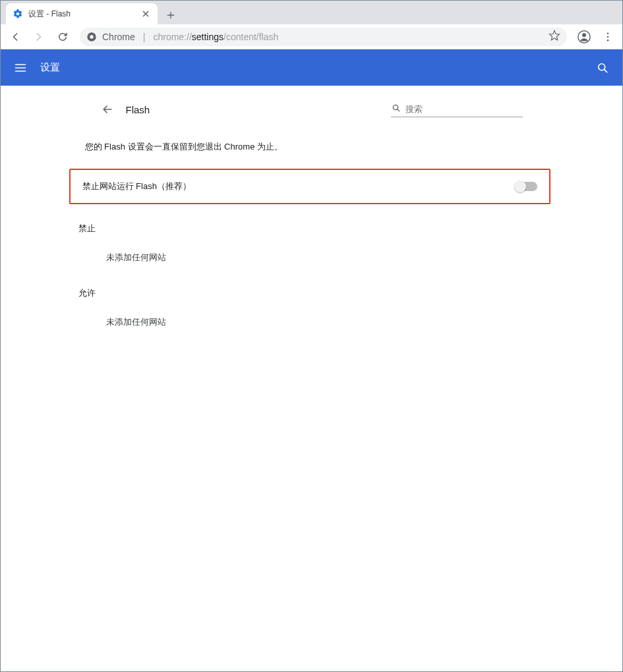 The image size is (623, 672). What do you see at coordinates (307, 149) in the screenshot?
I see `flash-description: 您的 Flash 设置会一直保留到您退出 Chrome 为止。` at bounding box center [307, 149].